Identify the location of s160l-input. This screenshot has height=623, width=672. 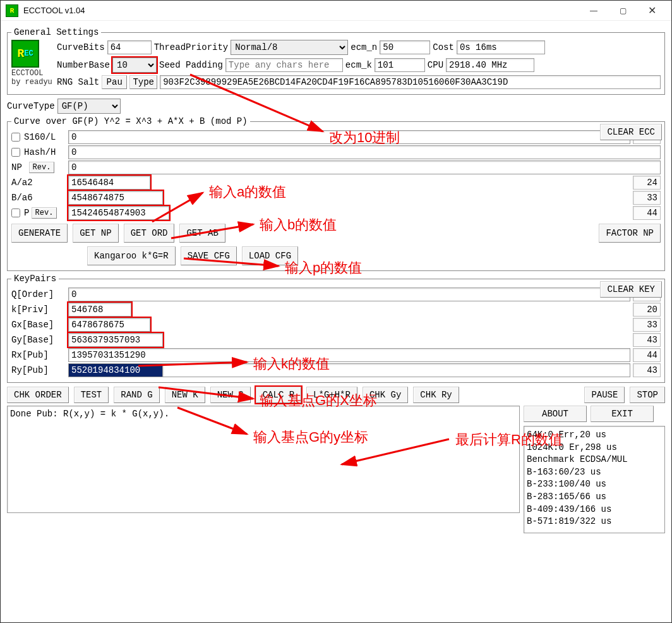
(349, 137).